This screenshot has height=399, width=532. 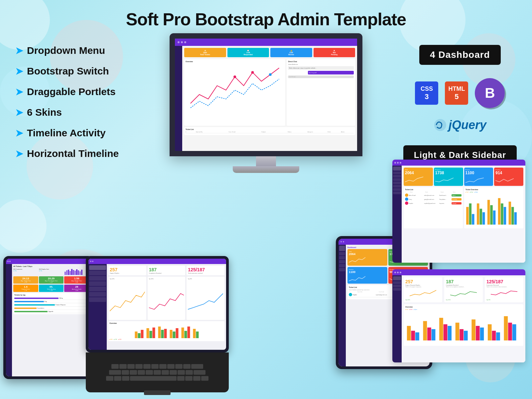 What do you see at coordinates (51, 308) in the screenshot?
I see `tag-item: Cancelation` at bounding box center [51, 308].